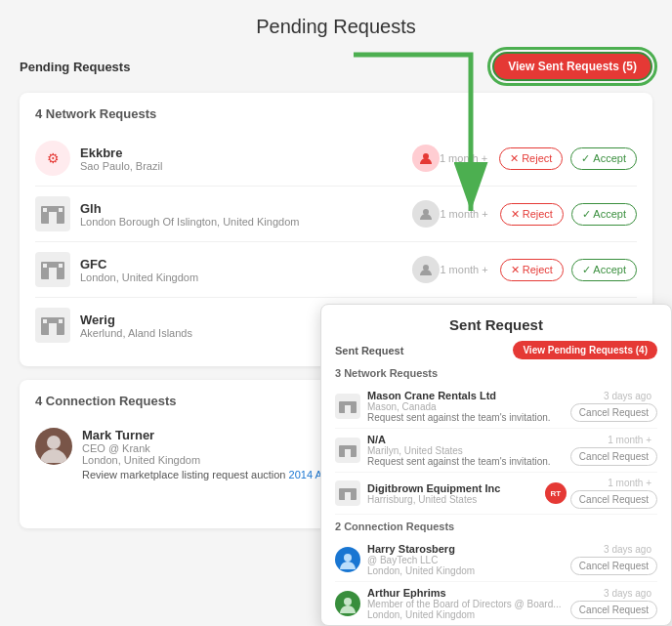  What do you see at coordinates (469, 406) in the screenshot?
I see `org-info: Mason Crane Rentals Ltd Mason, Canada Re…` at bounding box center [469, 406].